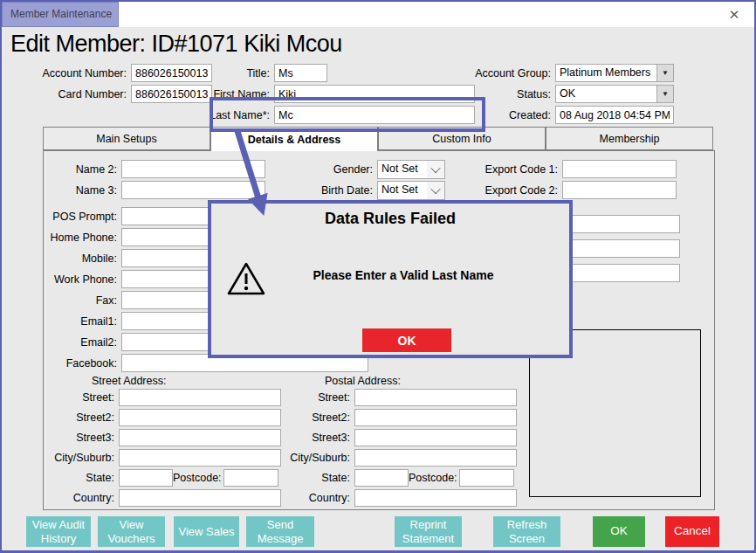 This screenshot has width=756, height=553. Describe the element at coordinates (518, 190) in the screenshot. I see `export-code-2-label: Export Code 2:` at that location.